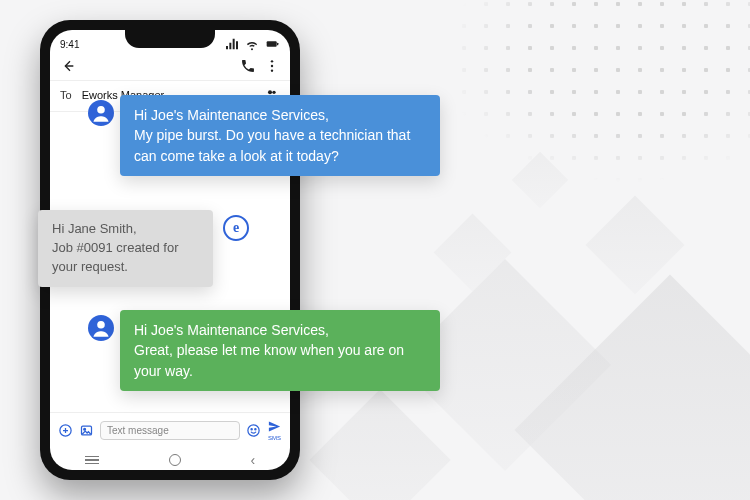 Image resolution: width=750 pixels, height=500 pixels. What do you see at coordinates (170, 68) in the screenshot?
I see `conversation-top-bar` at bounding box center [170, 68].